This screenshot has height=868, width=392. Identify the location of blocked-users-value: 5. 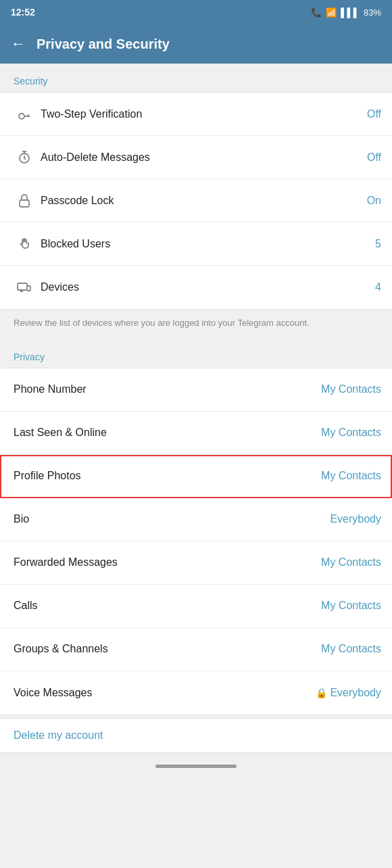
(378, 244).